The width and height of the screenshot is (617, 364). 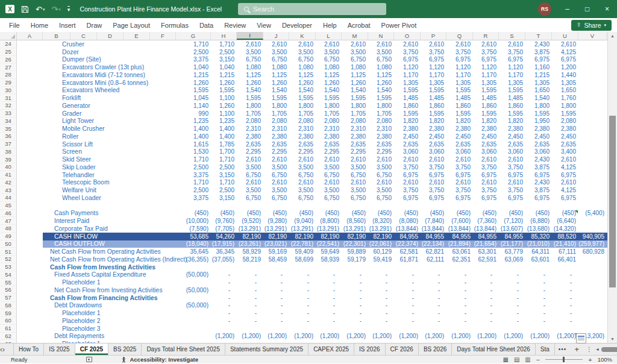 What do you see at coordinates (110, 45) in the screenshot?
I see `row-label-24: Crusher` at bounding box center [110, 45].